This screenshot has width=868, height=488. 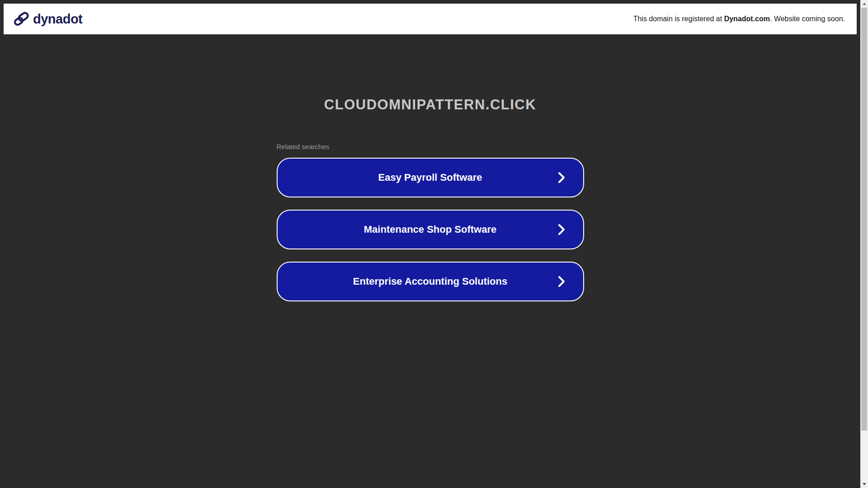 What do you see at coordinates (58, 19) in the screenshot?
I see `logo-wordmark: dynadot` at bounding box center [58, 19].